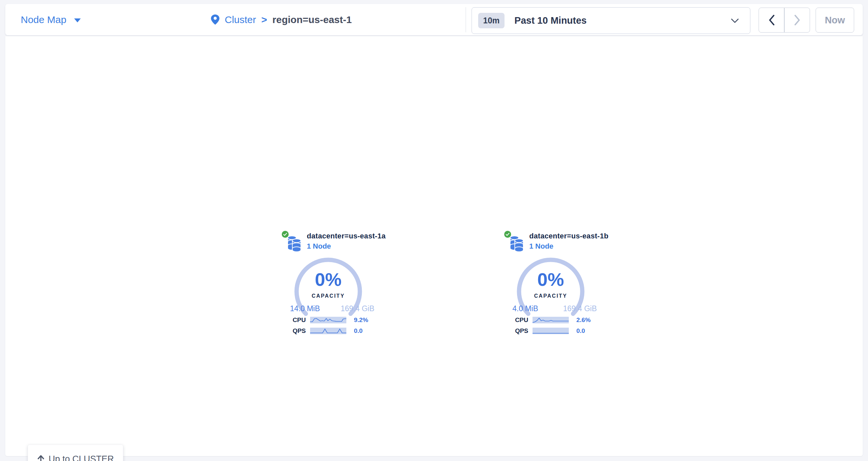 The image size is (868, 461). Describe the element at coordinates (241, 20) in the screenshot. I see `breadcrumb-cluster-link: Cluster` at that location.